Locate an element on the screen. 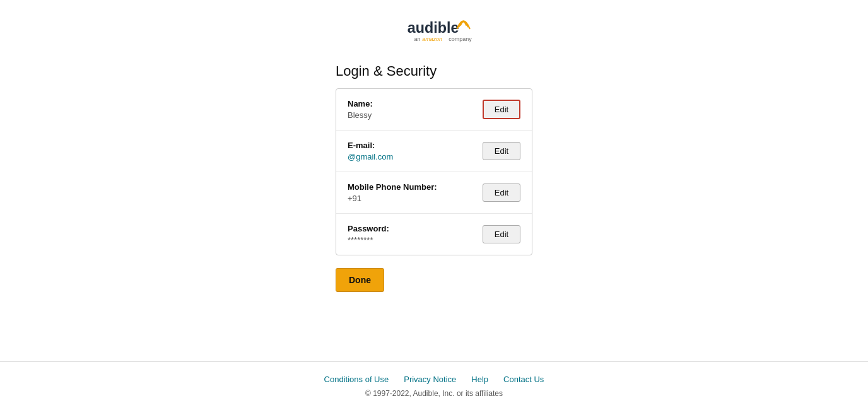 The width and height of the screenshot is (868, 408). svg-text: an is located at coordinates (418, 39).